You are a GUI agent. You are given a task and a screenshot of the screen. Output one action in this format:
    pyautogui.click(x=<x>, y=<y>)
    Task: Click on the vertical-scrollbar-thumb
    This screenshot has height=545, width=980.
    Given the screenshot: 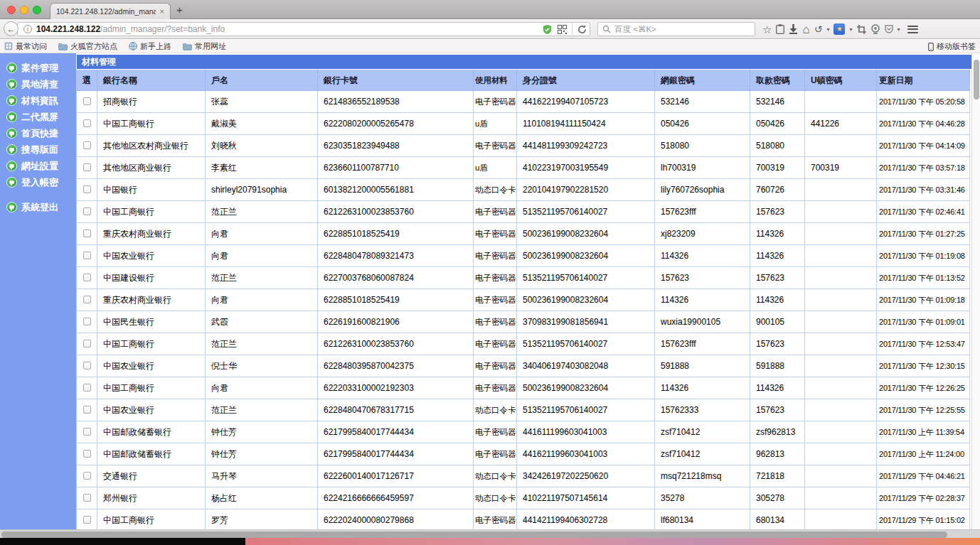 What is the action you would take?
    pyautogui.click(x=976, y=80)
    